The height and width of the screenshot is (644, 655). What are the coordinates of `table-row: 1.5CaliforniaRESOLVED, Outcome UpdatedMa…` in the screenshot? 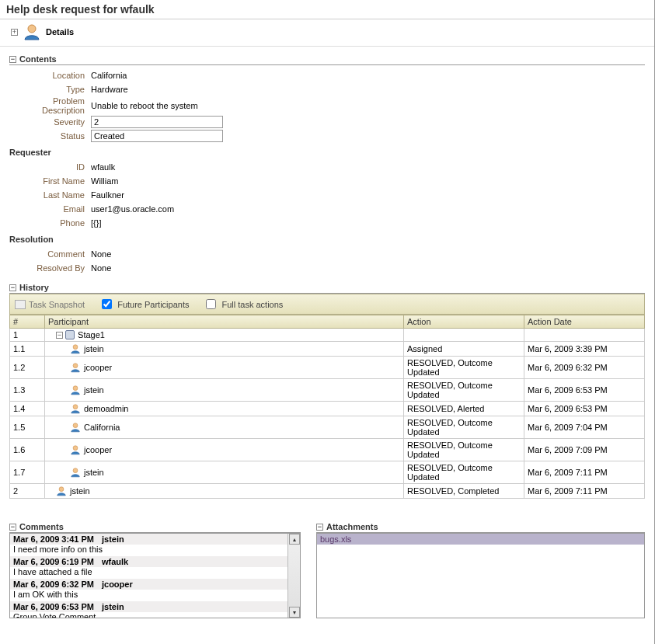 It's located at (328, 427).